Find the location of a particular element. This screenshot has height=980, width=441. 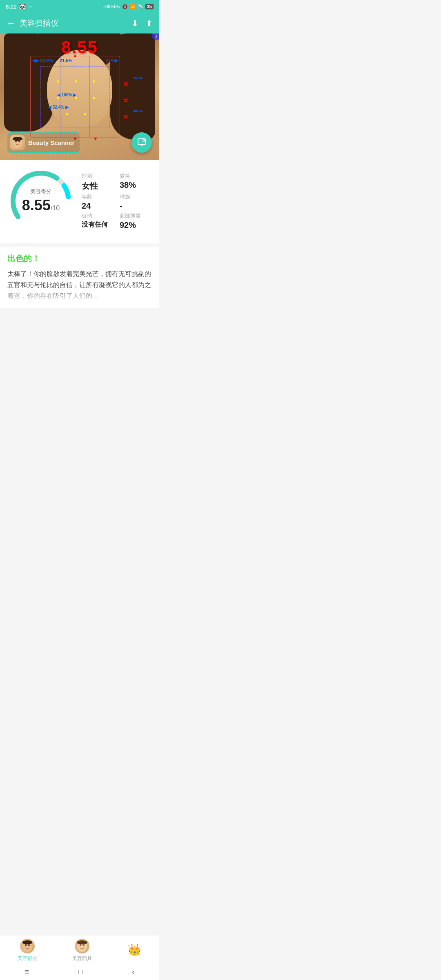

meas-524: ◀ 52.4% ▶ is located at coordinates (58, 107).